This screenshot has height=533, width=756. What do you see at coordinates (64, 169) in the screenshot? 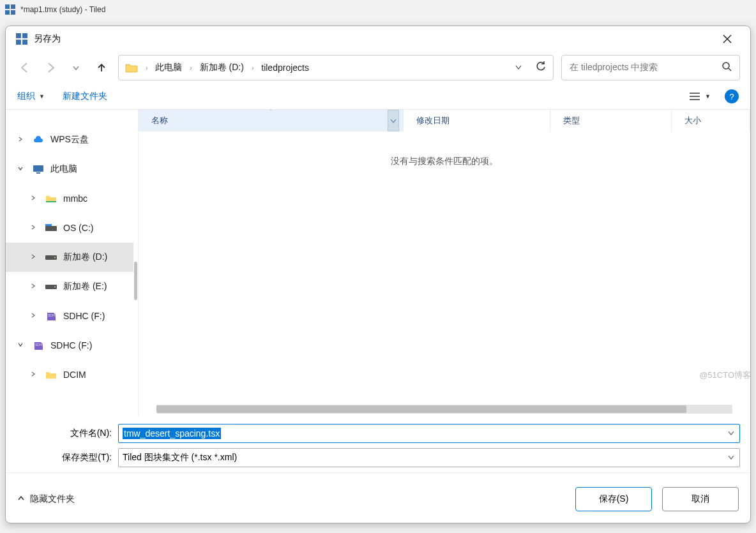
I see `sidebar-item-label: 此电脑` at bounding box center [64, 169].